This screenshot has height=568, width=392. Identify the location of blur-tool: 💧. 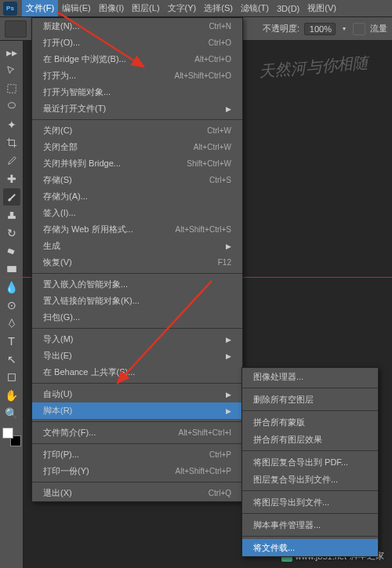
(12, 287).